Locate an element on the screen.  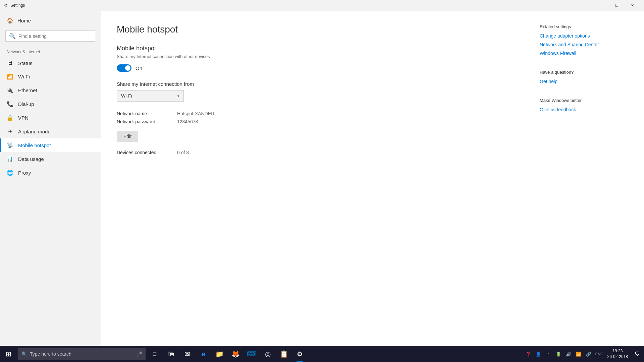
taskbar-app-vscode: ⌨ is located at coordinates (252, 354).